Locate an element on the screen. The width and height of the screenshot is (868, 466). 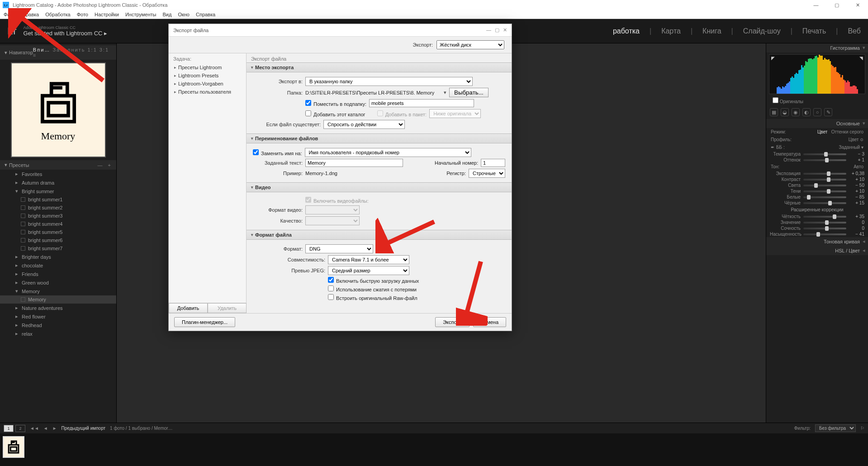
preset-item: bright summer6 is located at coordinates (58, 240).